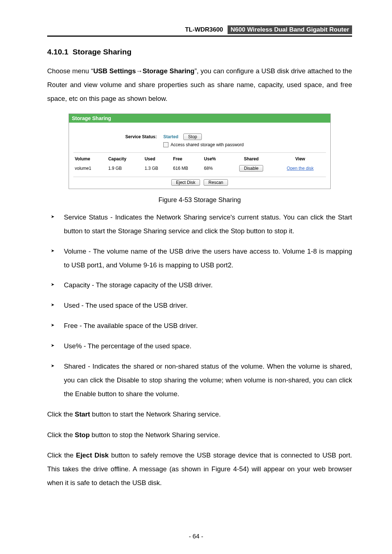 This screenshot has width=392, height=554. Describe the element at coordinates (207, 145) in the screenshot. I see `password-checkbox-label: Access shared storage with password` at that location.